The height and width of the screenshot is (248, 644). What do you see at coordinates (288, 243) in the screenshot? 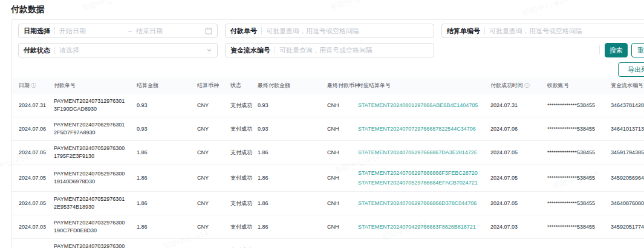
I see `cell-final-amount: 3.72` at bounding box center [288, 243].